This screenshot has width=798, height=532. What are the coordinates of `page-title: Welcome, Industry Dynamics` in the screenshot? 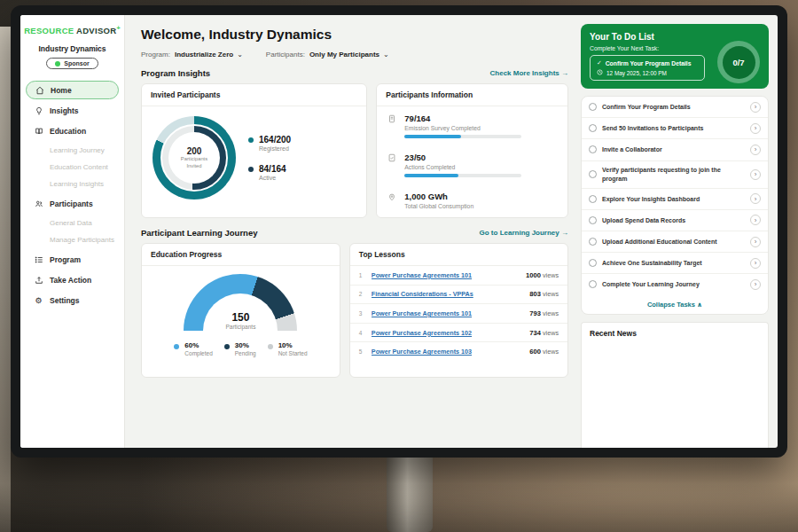 It's located at (355, 35).